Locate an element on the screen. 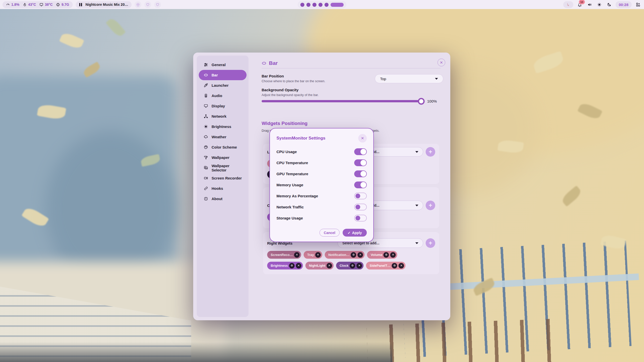 The height and width of the screenshot is (362, 644). widget-chip: Clock ⚙ ✕ is located at coordinates (350, 265).